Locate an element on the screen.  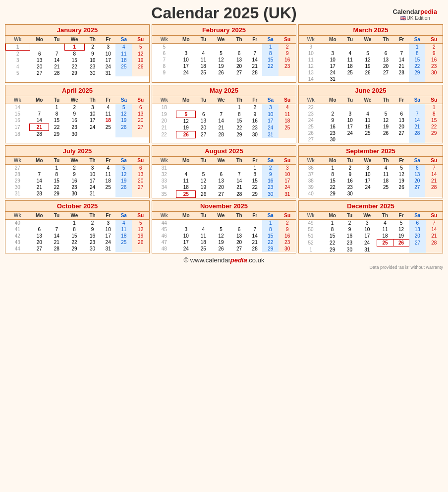
cell-th: 28 is located at coordinates (239, 194).